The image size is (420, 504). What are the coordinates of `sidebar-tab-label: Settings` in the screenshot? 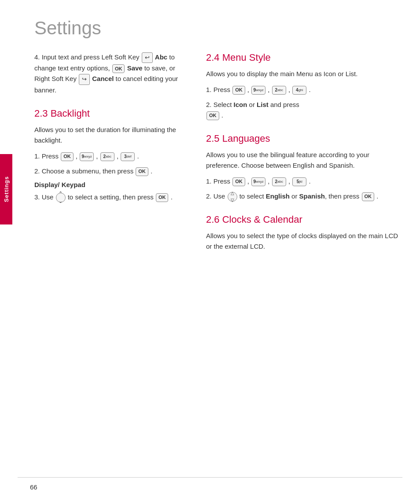 It's located at (6, 189).